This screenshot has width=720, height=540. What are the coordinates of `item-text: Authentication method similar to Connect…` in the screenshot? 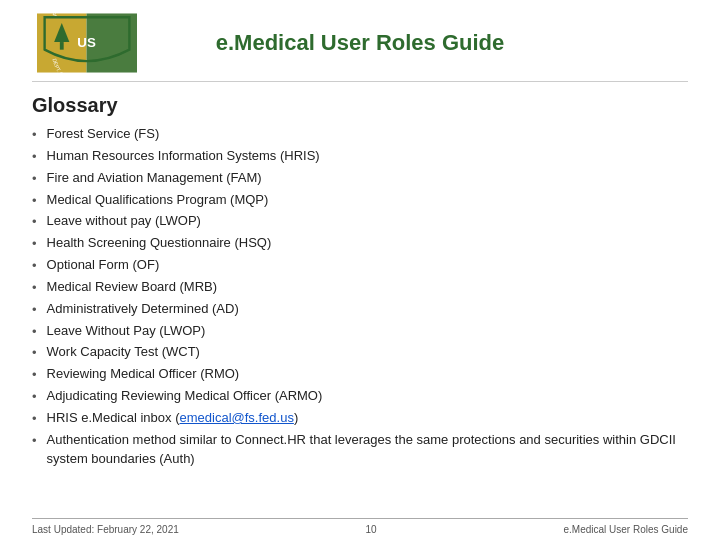 It's located at (368, 450).